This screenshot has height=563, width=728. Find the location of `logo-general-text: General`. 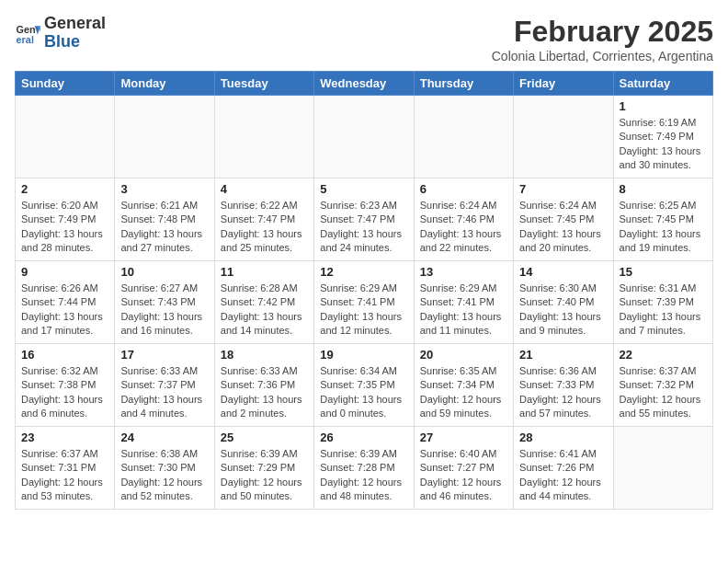

logo-general-text: General is located at coordinates (75, 23).